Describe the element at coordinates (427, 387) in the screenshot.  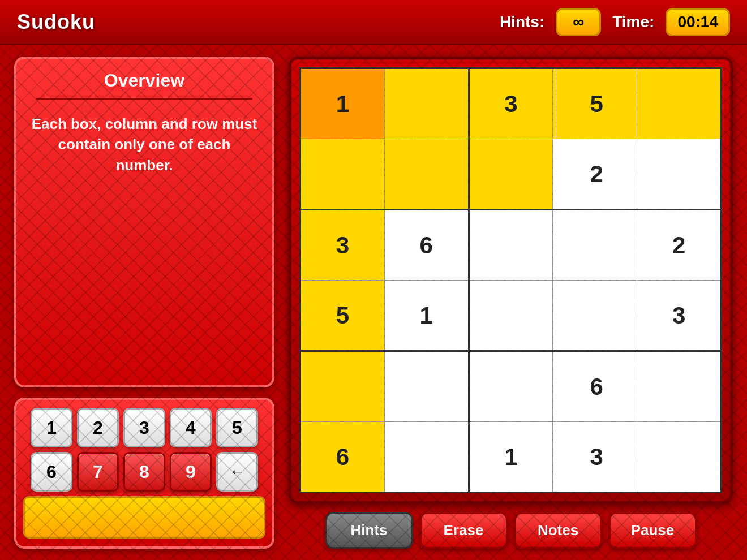
I see `cell-r4-c1` at that location.